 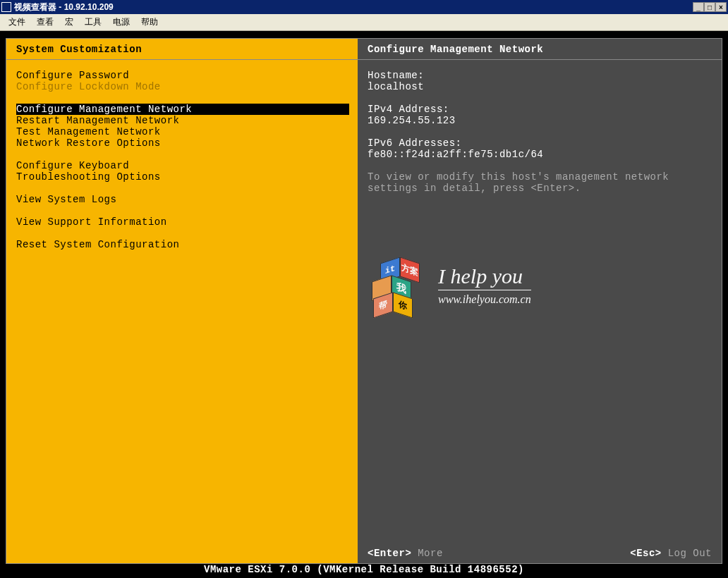 I want to click on menu-item: Test Management Network, so click(x=182, y=132).